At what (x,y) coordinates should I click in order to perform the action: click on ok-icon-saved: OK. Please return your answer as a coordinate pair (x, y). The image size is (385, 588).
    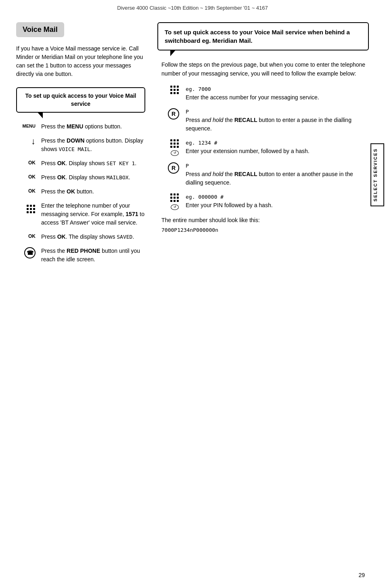
    Looking at the image, I should click on (26, 236).